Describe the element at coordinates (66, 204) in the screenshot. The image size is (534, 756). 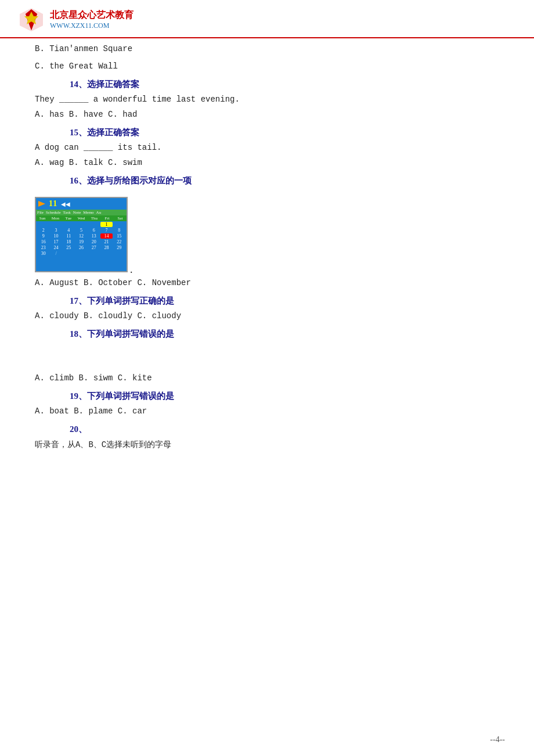
I see `cal-nav: ◀◀` at that location.